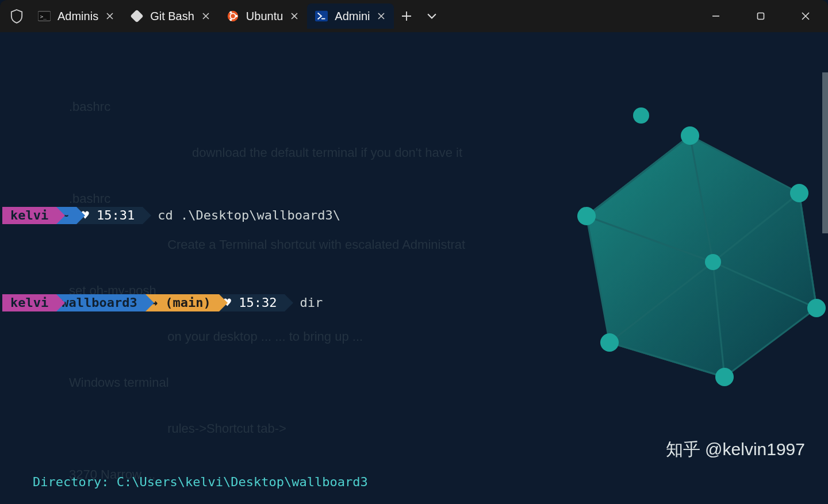 This screenshot has width=828, height=504. What do you see at coordinates (806, 16) in the screenshot?
I see `close-window-button` at bounding box center [806, 16].